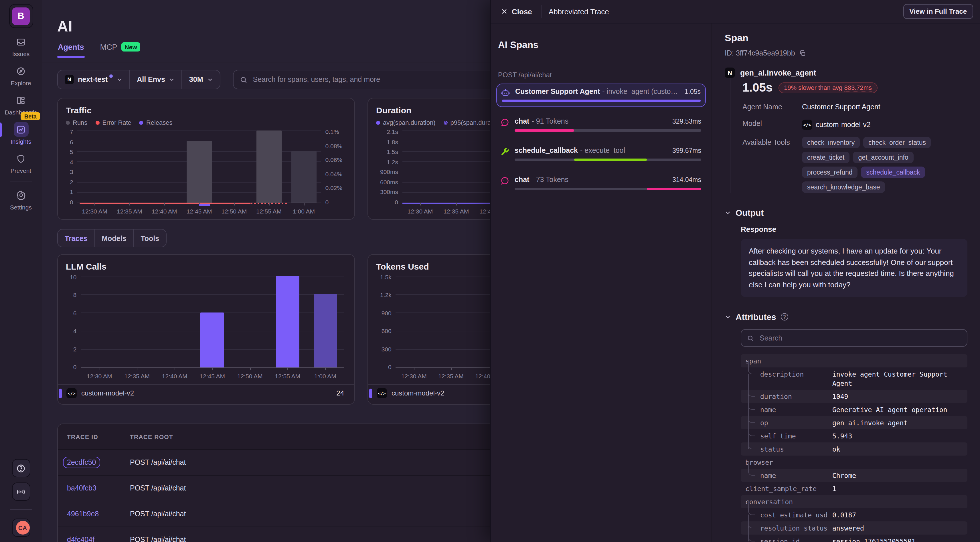 This screenshot has height=542, width=980. Describe the element at coordinates (601, 154) in the screenshot. I see `span-item: schedule_callback- execute_tool399.67ms` at that location.